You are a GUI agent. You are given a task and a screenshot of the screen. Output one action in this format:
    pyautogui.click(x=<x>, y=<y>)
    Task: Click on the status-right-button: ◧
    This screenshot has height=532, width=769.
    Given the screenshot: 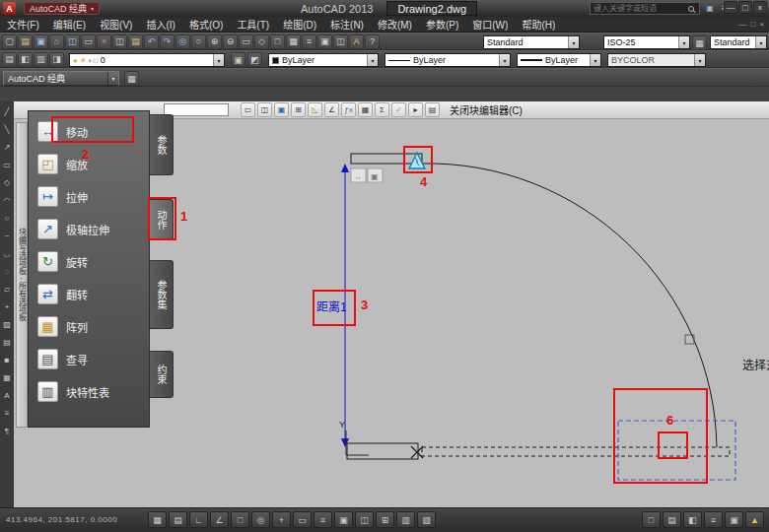 What is the action you would take?
    pyautogui.click(x=692, y=520)
    